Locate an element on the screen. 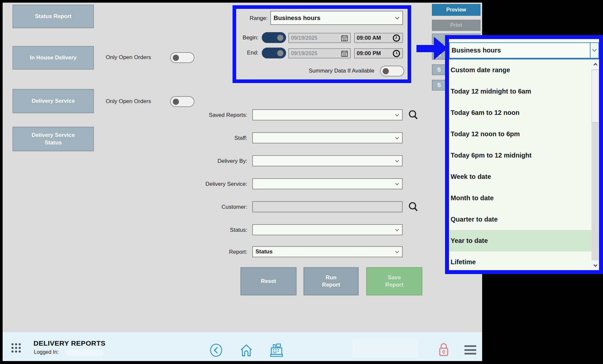 The width and height of the screenshot is (603, 364). dropdown-scrollbar is located at coordinates (595, 165).